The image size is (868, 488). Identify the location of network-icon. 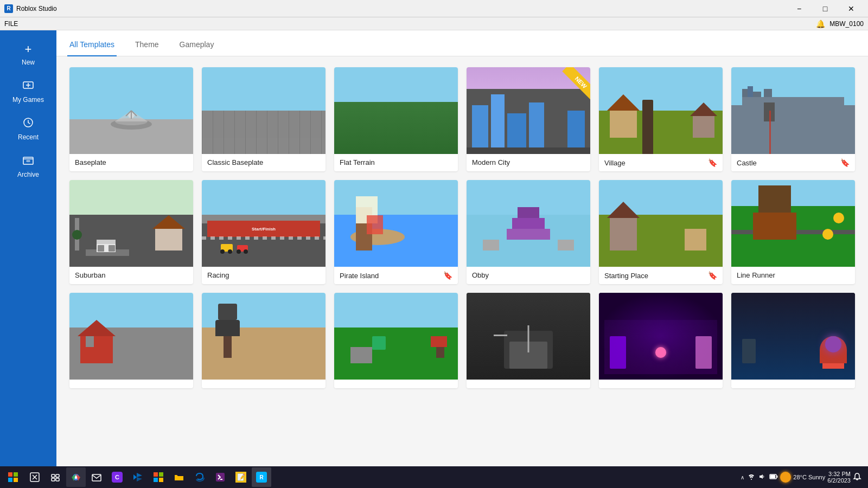
(751, 477).